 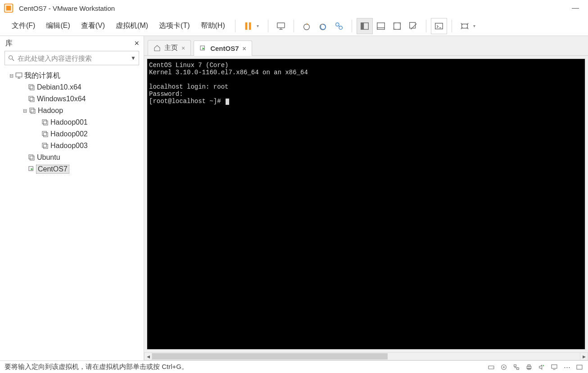 What do you see at coordinates (575, 8) in the screenshot?
I see `window-minimize-button: —` at bounding box center [575, 8].